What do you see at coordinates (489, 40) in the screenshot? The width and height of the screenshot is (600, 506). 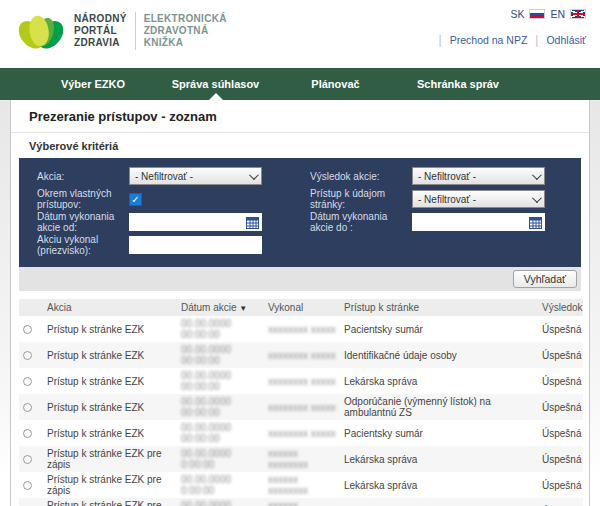 I see `prechod-na-npz-link: Prechod na NPZ` at bounding box center [489, 40].